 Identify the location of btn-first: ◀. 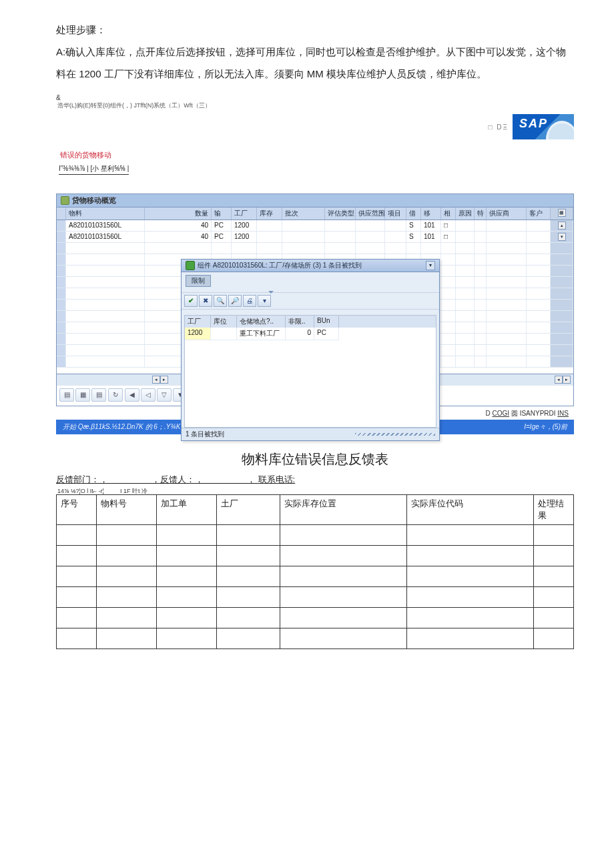
(132, 395).